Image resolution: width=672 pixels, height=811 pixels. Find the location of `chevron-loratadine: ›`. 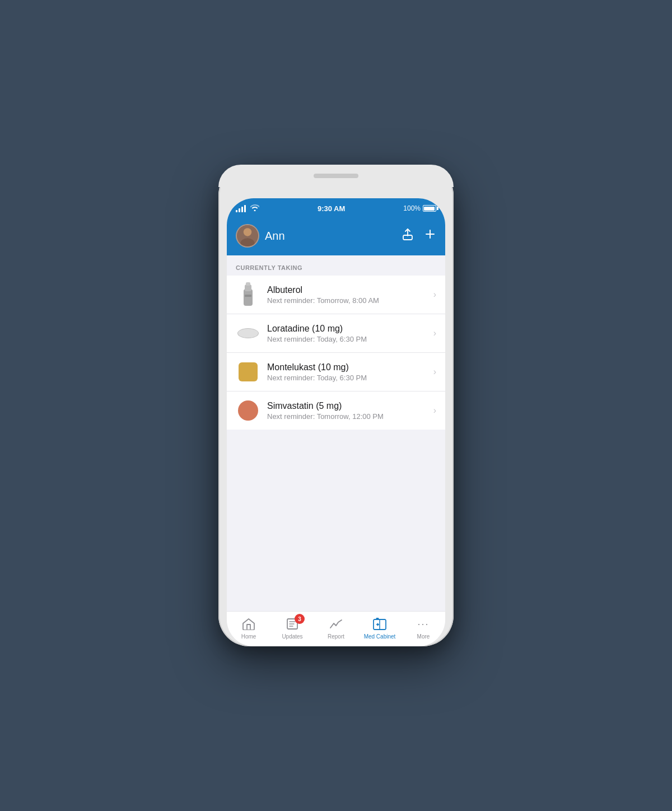

chevron-loratadine: › is located at coordinates (435, 333).